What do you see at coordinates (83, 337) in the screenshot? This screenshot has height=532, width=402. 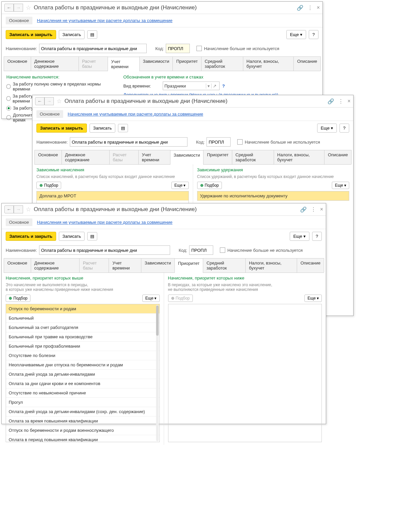 I see `list-item: Больничный при травме на производстве` at bounding box center [83, 337].